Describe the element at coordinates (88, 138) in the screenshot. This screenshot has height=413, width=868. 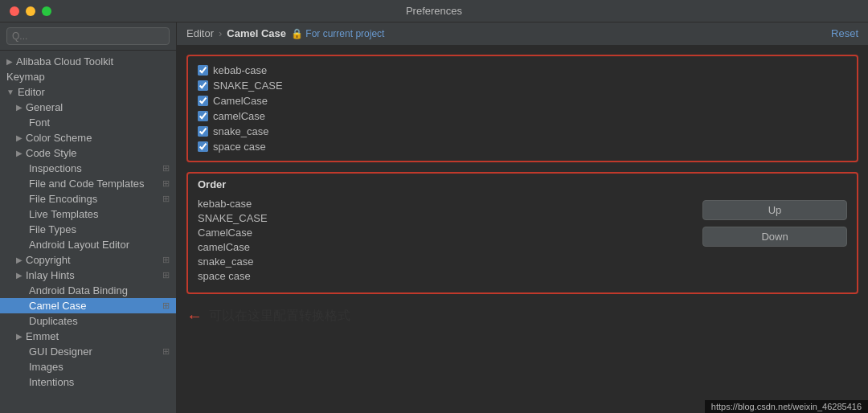
I see `sidebar-item-color-scheme: ▶Color Scheme` at that location.